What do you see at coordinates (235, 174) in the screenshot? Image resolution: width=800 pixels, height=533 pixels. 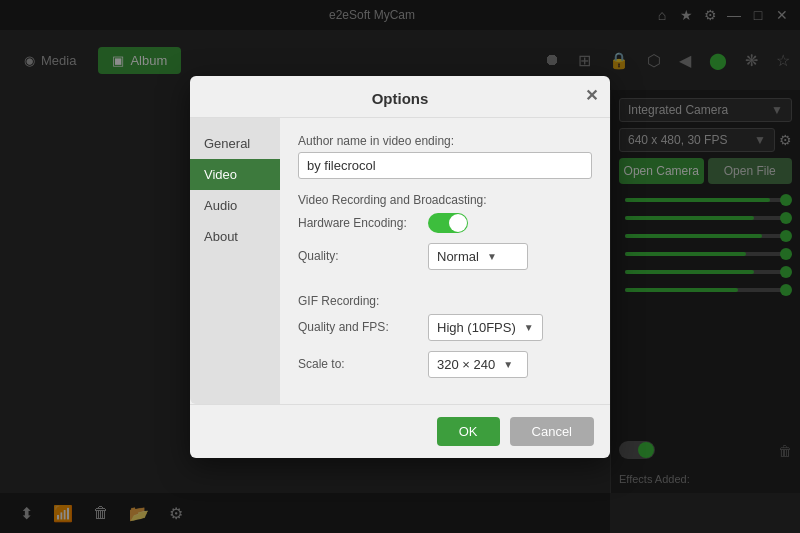 I see `sidebar-item-video: Video` at bounding box center [235, 174].